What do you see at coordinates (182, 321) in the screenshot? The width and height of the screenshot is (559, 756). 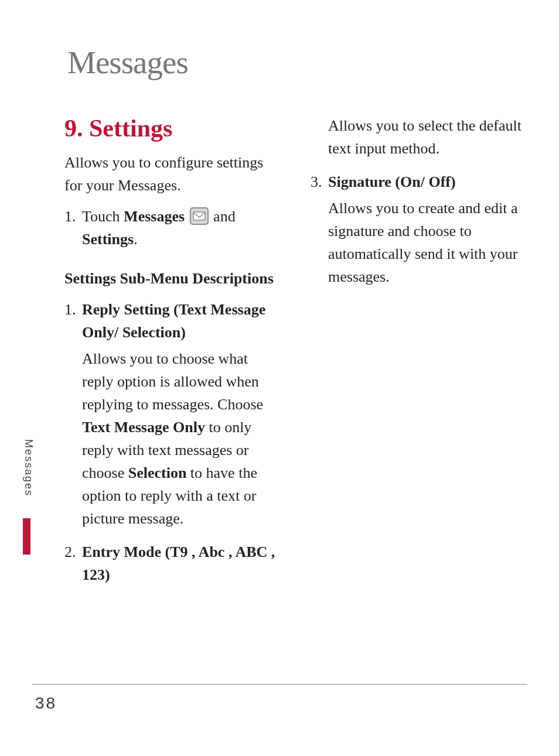 I see `item-title: Reply Setting (Text Message Only/ Select…` at bounding box center [182, 321].